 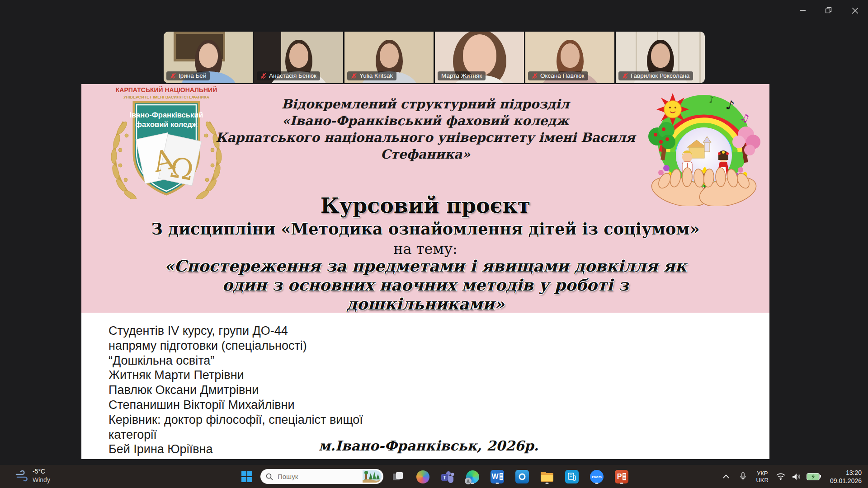 What do you see at coordinates (813, 477) in the screenshot?
I see `battery-tray-button` at bounding box center [813, 477].